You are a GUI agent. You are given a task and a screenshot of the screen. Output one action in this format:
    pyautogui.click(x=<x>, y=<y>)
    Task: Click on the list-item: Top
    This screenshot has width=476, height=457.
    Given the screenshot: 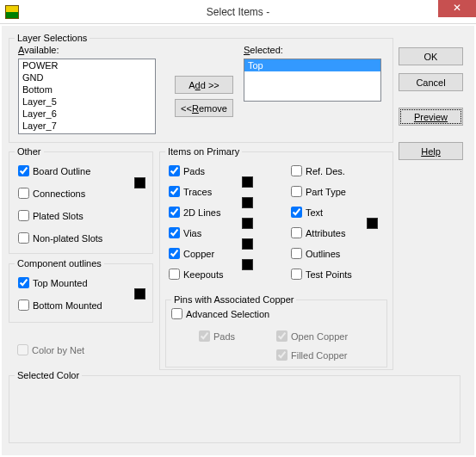 What is the action you would take?
    pyautogui.click(x=312, y=65)
    